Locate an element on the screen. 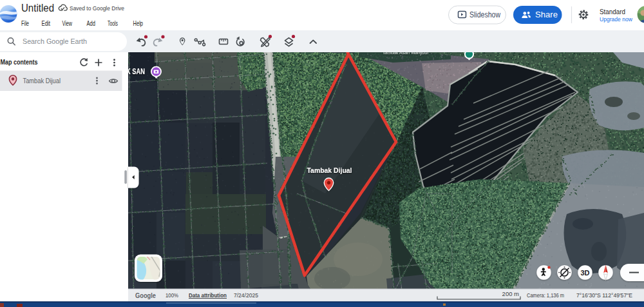 The width and height of the screenshot is (644, 307). svg-text: Saved to Google Drive is located at coordinates (97, 8).